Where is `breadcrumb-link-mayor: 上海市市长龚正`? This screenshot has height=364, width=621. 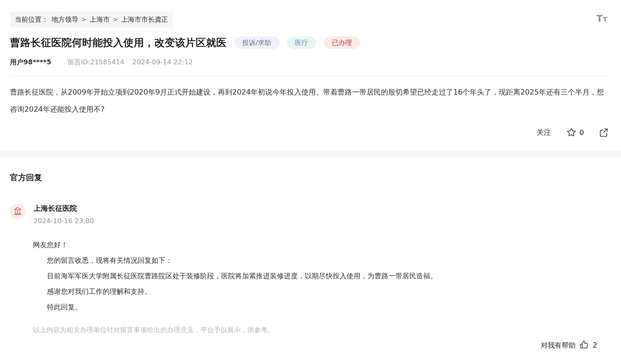
breadcrumb-link-mayor: 上海市市长龚正 is located at coordinates (145, 19).